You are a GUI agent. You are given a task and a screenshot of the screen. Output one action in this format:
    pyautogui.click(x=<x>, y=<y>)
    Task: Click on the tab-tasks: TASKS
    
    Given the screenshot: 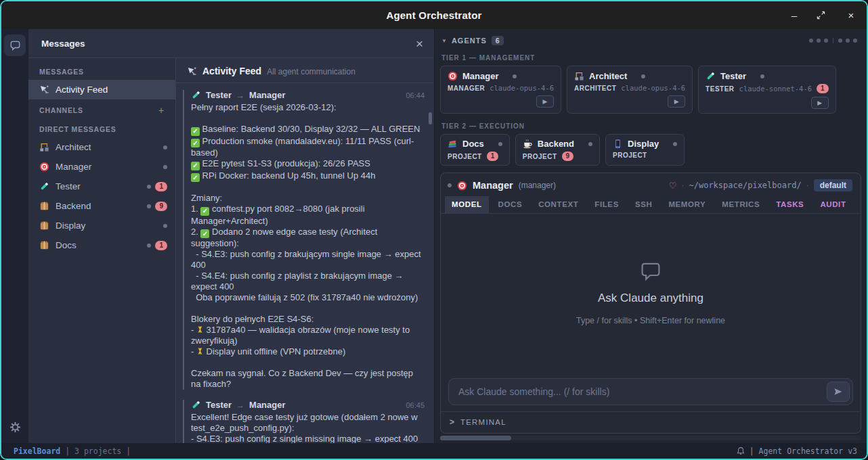 What is the action you would take?
    pyautogui.click(x=789, y=204)
    